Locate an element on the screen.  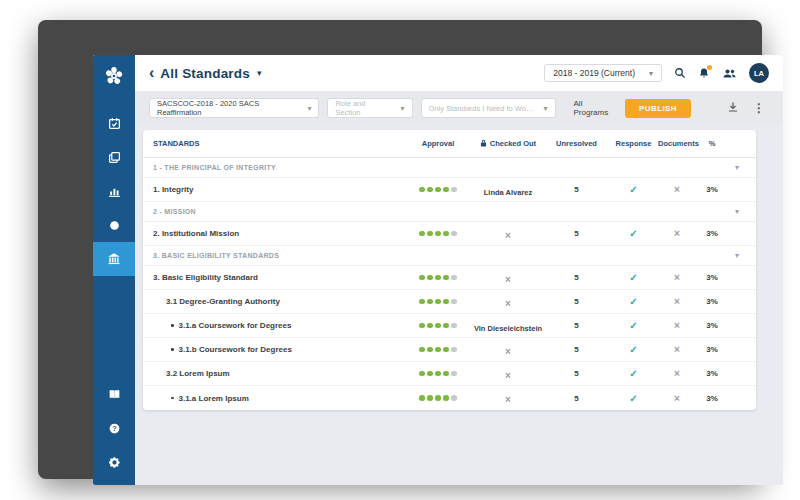
col-percent: % is located at coordinates (712, 144).